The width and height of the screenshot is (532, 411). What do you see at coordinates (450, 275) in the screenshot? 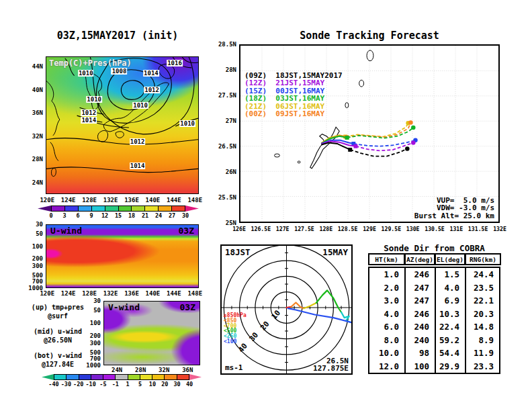
I see `cell-el: 1.5` at bounding box center [450, 275].